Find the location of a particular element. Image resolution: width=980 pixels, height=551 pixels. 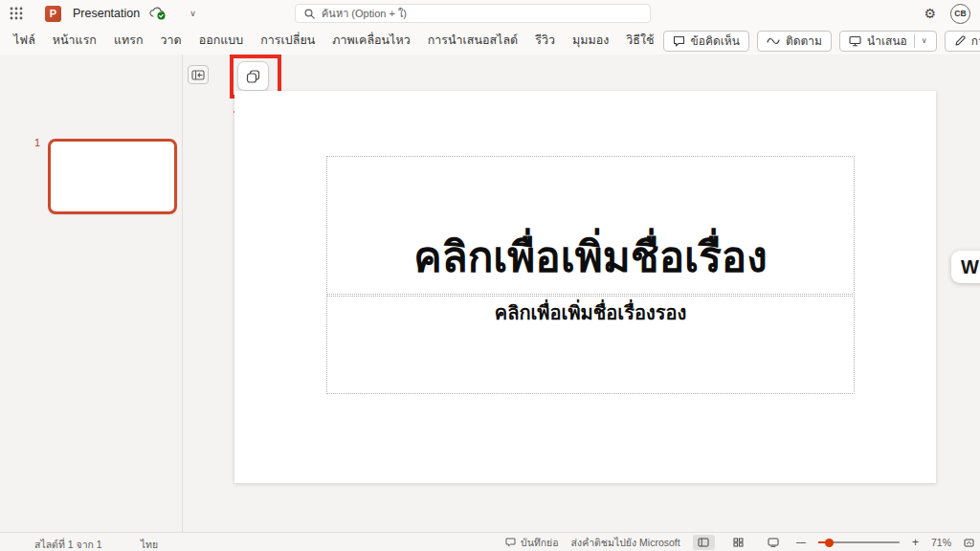

tab-view: มุมมอง is located at coordinates (590, 40).